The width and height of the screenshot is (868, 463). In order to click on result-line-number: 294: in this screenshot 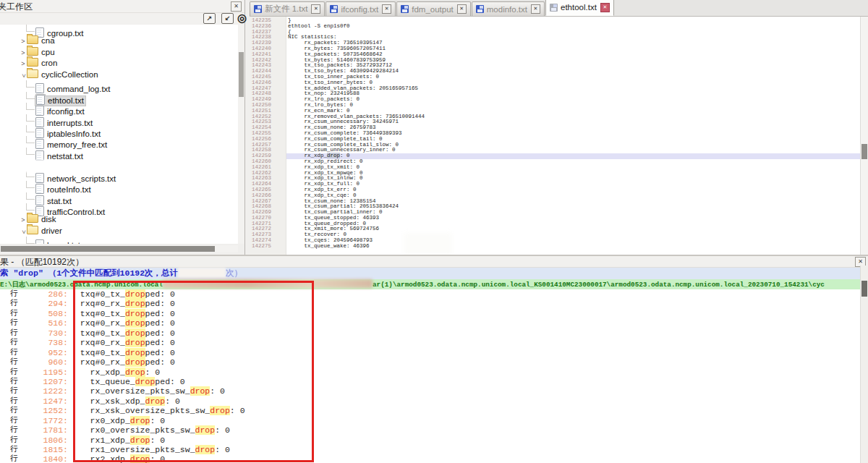, I will do `click(44, 304)`.